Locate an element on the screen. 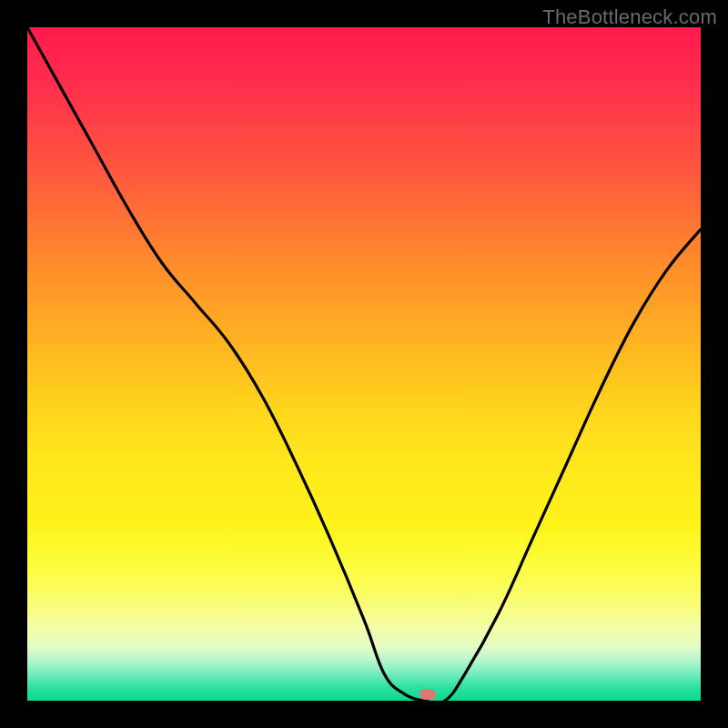 The image size is (728, 728). watermark-label: TheBottleneck.com is located at coordinates (630, 17).